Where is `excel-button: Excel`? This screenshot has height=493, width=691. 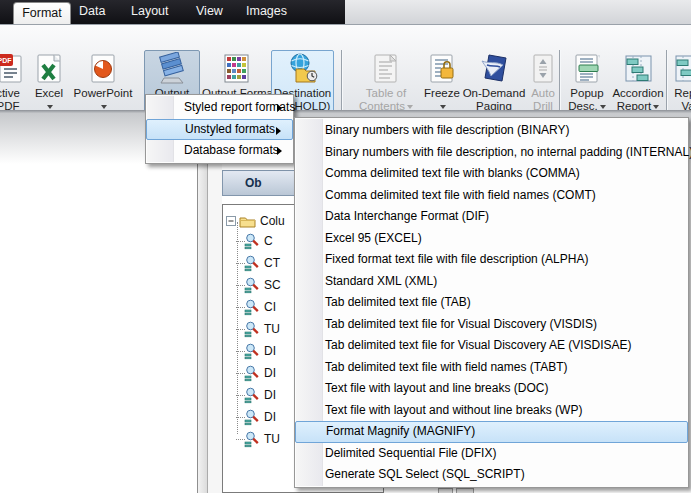 excel-button: Excel is located at coordinates (49, 84).